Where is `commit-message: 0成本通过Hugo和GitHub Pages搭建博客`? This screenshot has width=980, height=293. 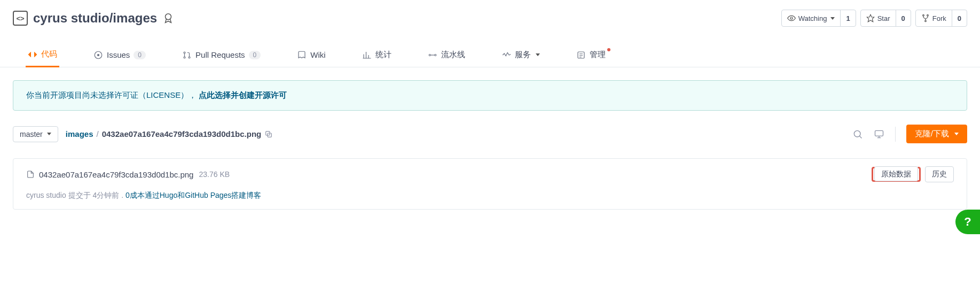
commit-message: 0成本通过Hugo和GitHub Pages搭建博客 is located at coordinates (193, 195).